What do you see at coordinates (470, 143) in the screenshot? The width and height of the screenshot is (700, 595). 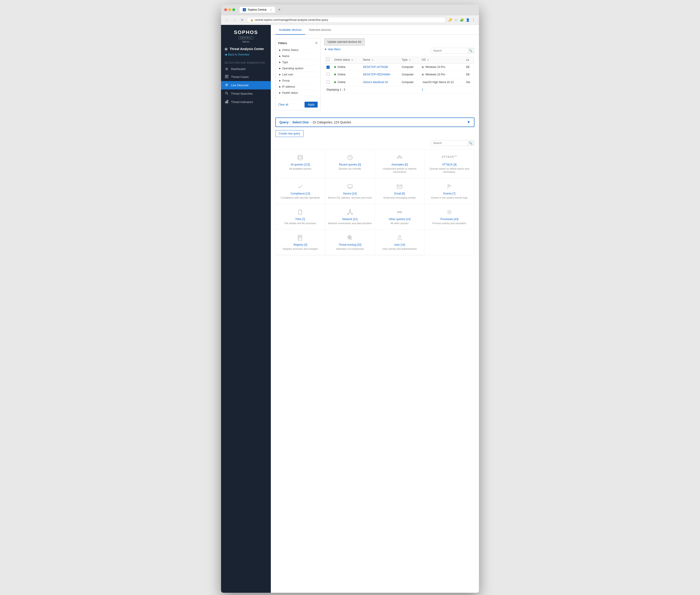 I see `query-search-button: 🔍` at bounding box center [470, 143].